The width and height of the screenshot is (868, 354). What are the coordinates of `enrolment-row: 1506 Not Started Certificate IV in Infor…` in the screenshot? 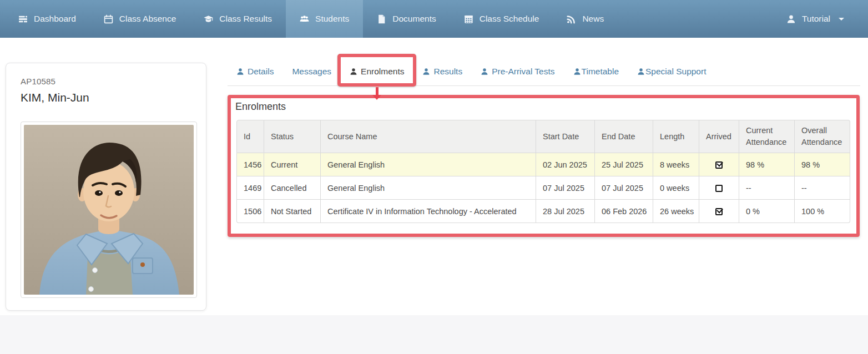 It's located at (543, 211).